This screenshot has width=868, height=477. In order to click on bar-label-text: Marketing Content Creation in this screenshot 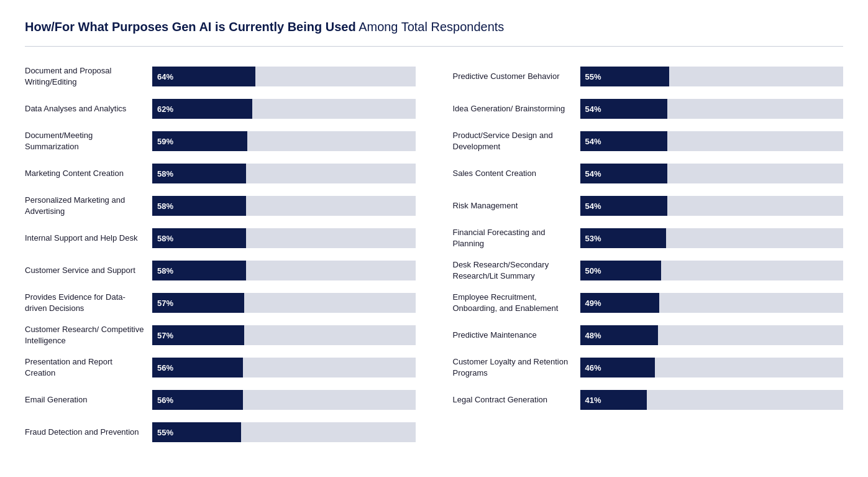, I will do `click(88, 174)`.